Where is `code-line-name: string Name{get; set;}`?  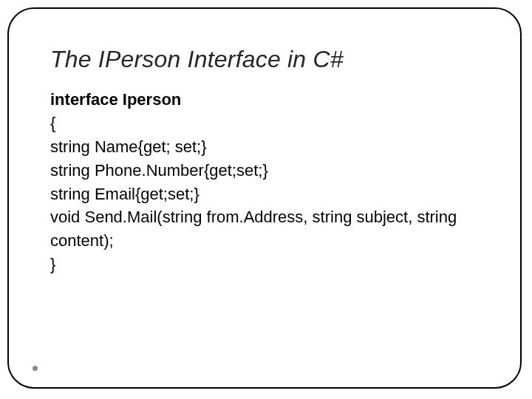 code-line-name: string Name{get; set;} is located at coordinates (267, 147).